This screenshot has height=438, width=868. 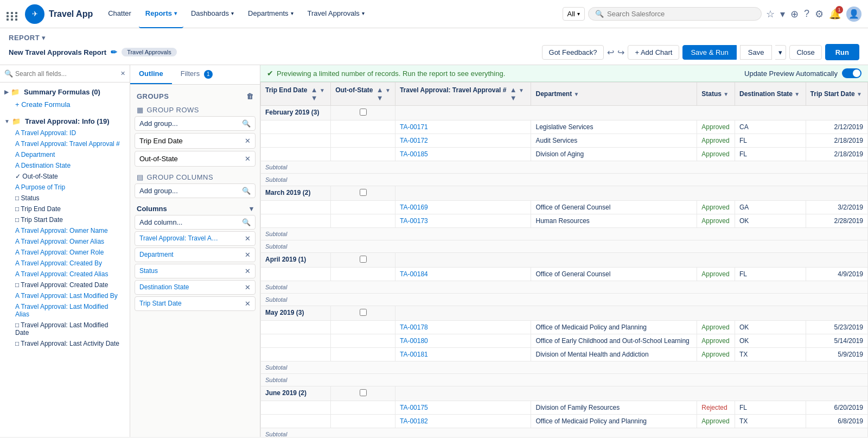 I want to click on cell-ta-num: TA-00184, so click(x=463, y=275).